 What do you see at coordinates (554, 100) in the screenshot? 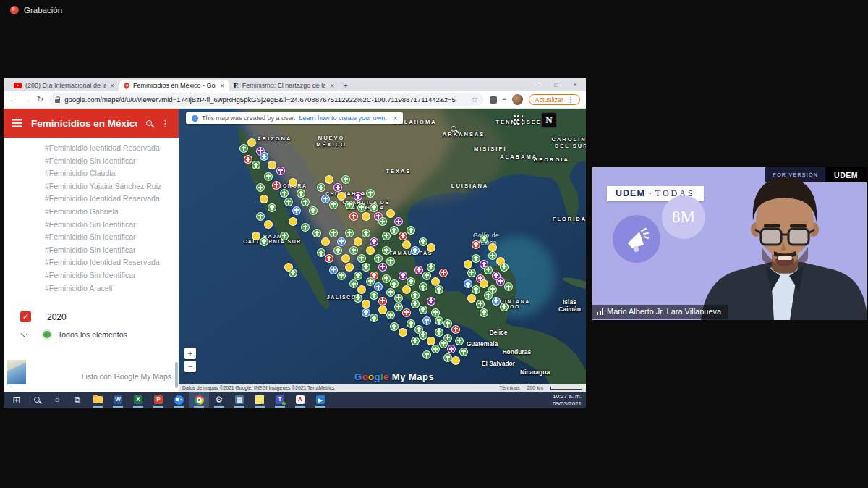
I see `chrome-update-button: Actualizar ⋮` at bounding box center [554, 100].